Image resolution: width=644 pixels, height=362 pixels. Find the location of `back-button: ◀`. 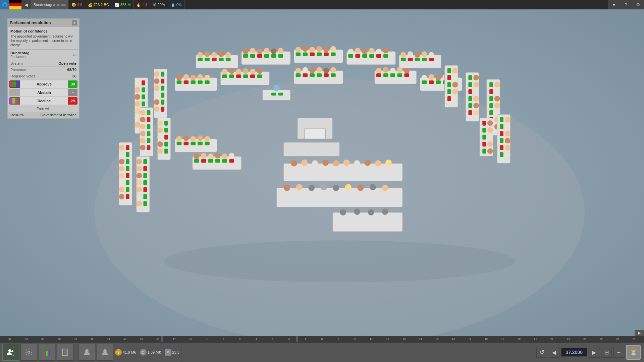

back-button: ◀ is located at coordinates (26, 5).